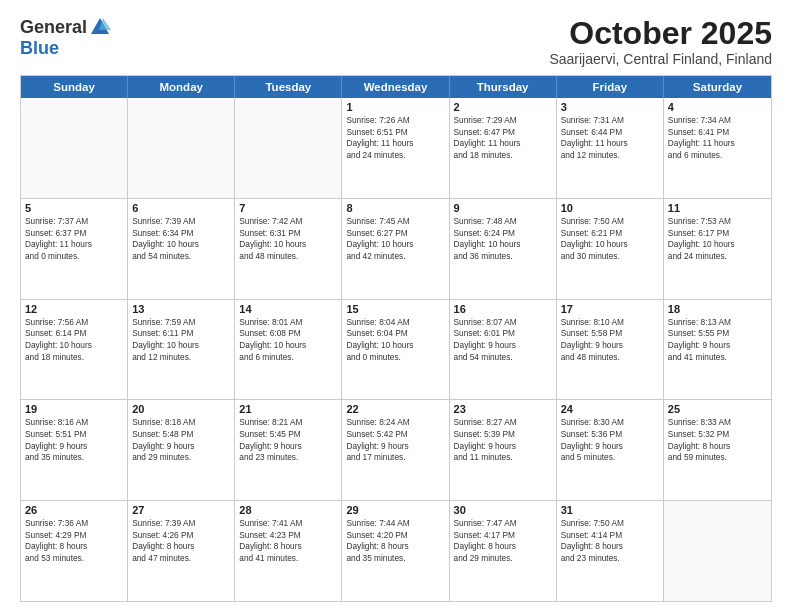  I want to click on day-number-15: 15, so click(395, 309).